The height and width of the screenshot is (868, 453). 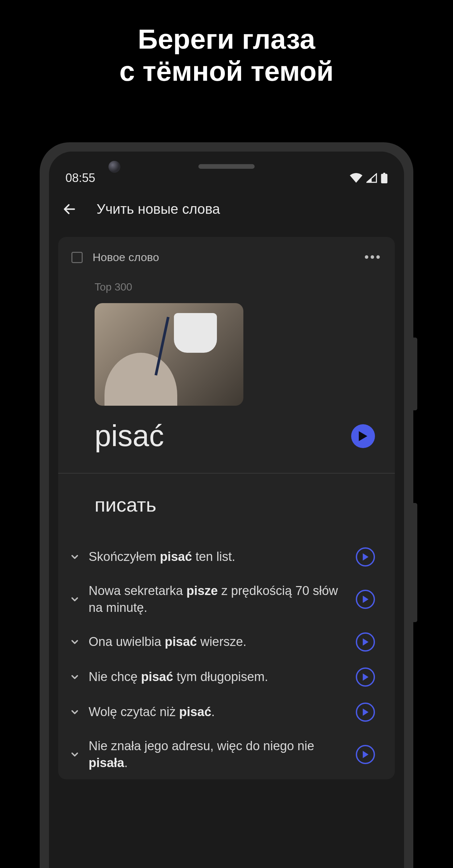 I want to click on example-text: Ona uwielbia pisać wiersze., so click(x=218, y=642).